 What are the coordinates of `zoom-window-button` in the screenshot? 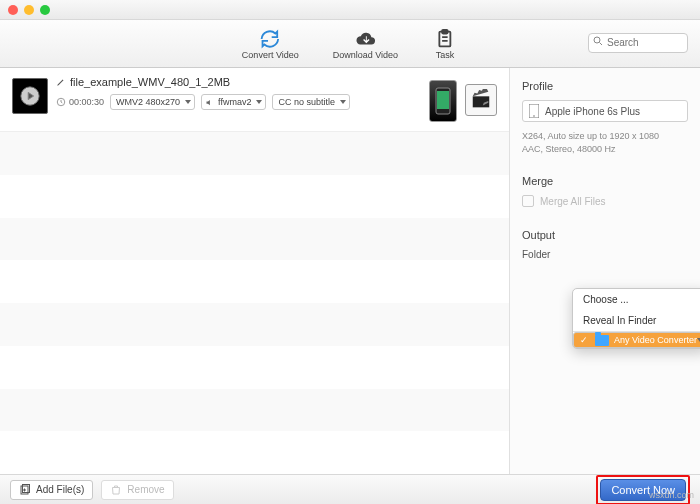 It's located at (45, 10).